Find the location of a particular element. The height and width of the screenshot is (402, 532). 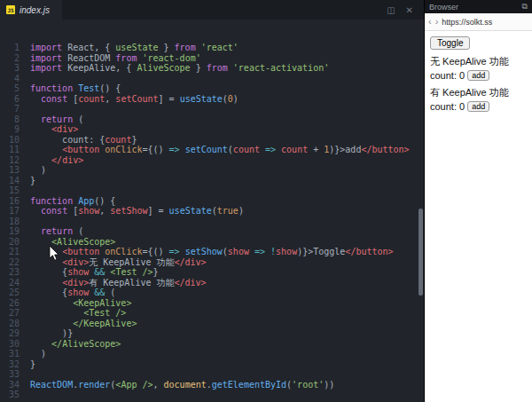

code-token: , is located at coordinates (105, 211).